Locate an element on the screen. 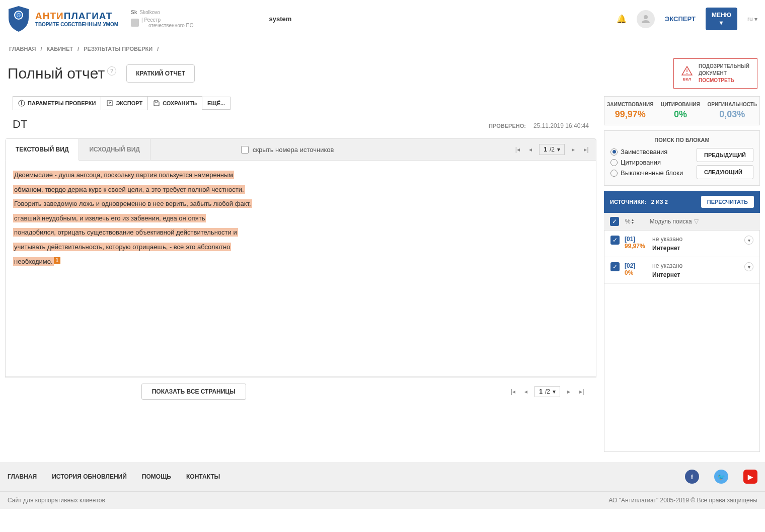 The width and height of the screenshot is (765, 532). checked-label: ПРОВЕРЕНО: is located at coordinates (507, 126).